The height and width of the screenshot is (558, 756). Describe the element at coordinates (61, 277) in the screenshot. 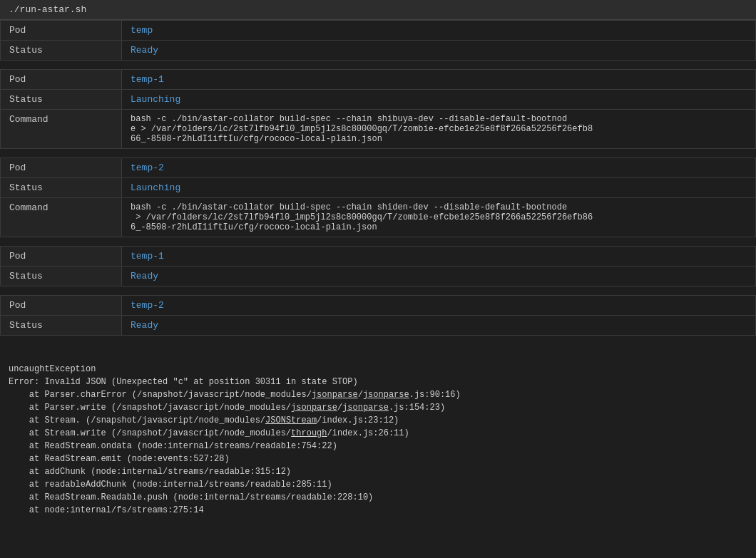

I see `label-cell-3-1: Status` at that location.